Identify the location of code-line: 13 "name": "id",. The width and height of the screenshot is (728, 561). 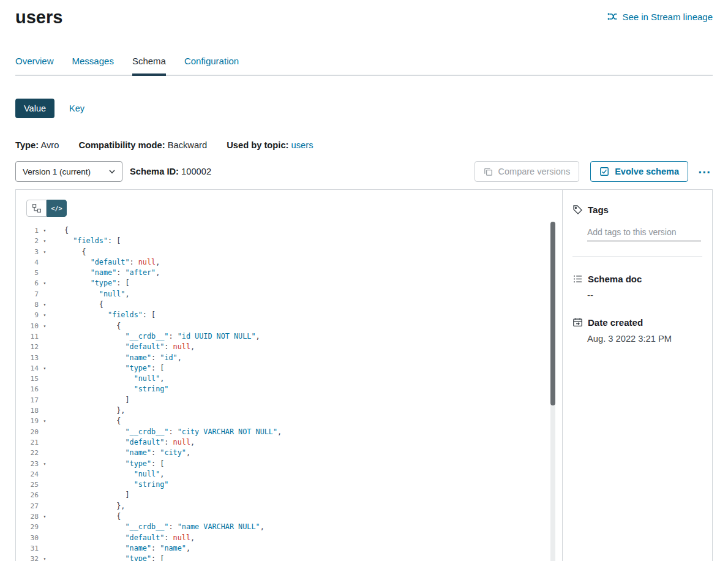
(289, 358).